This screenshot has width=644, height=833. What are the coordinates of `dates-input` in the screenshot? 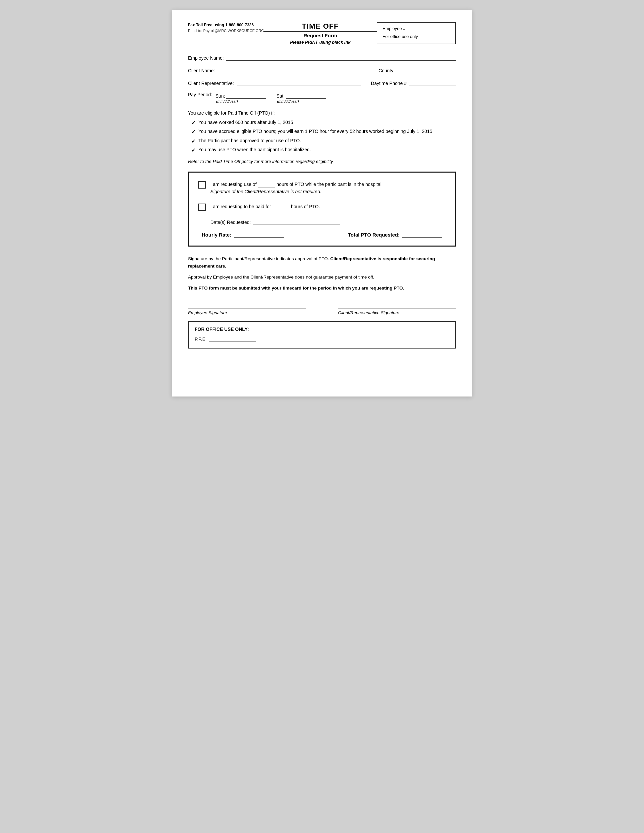 It's located at (297, 222).